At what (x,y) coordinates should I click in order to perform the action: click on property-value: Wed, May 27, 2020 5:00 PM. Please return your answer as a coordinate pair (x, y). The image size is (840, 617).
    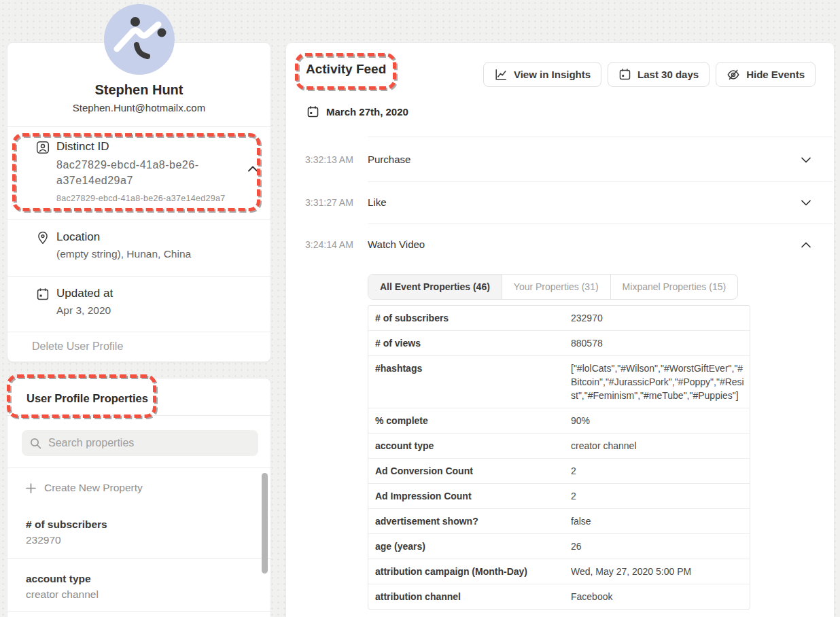
    Looking at the image, I should click on (661, 571).